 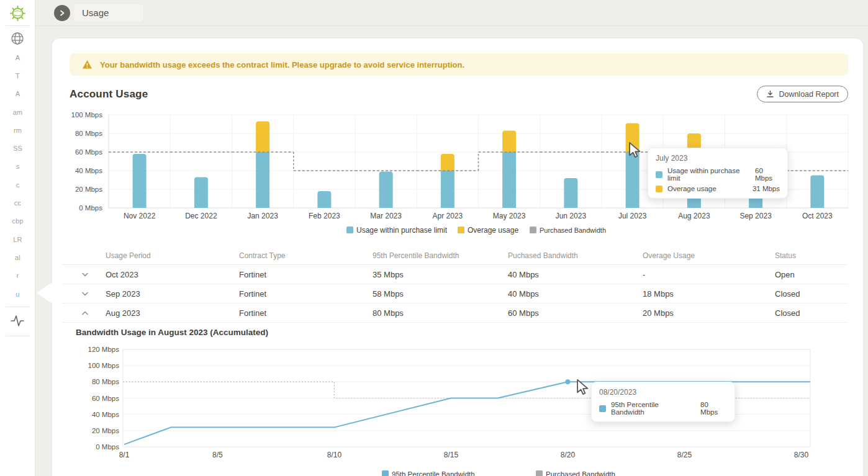 I want to click on sidebar-item-al-11: al, so click(x=17, y=257).